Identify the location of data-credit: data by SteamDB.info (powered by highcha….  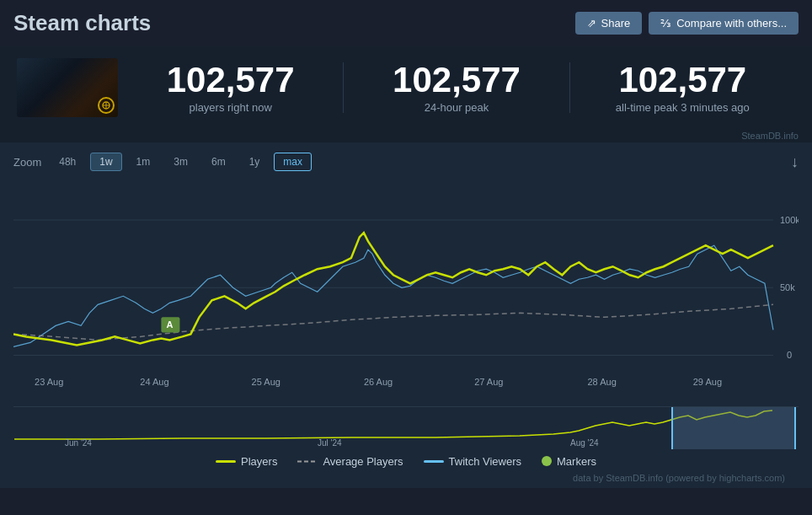
(406, 480).